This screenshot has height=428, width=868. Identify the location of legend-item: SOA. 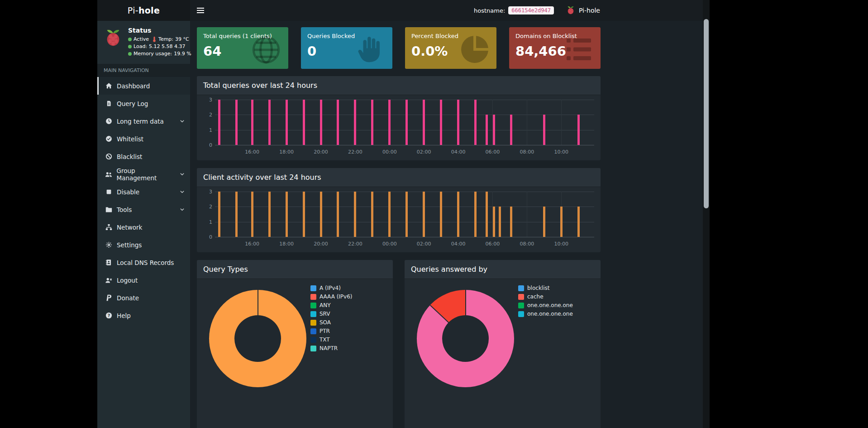
(331, 322).